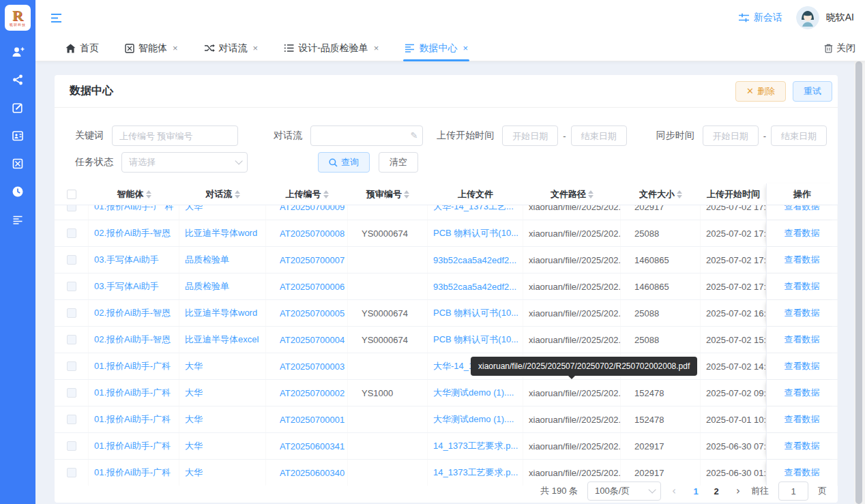  What do you see at coordinates (307, 194) in the screenshot?
I see `column-header-3: 上传编号` at bounding box center [307, 194].